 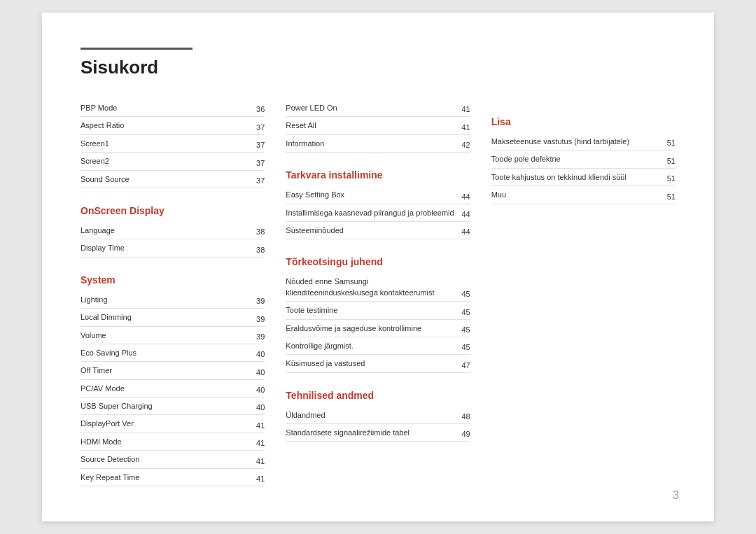 I want to click on toc-item: DisplayPort Ver.41, so click(x=172, y=424).